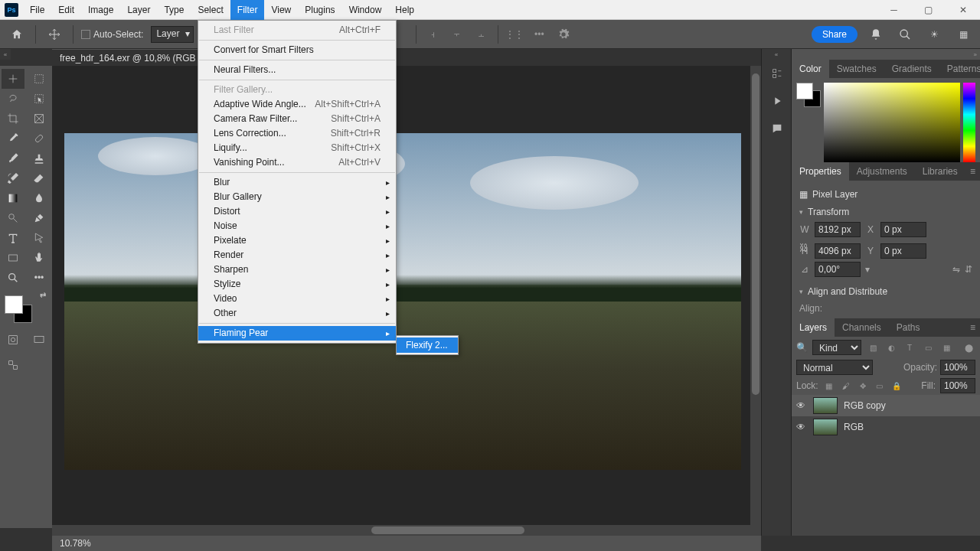  What do you see at coordinates (928, 10) in the screenshot?
I see `maximize-button: ▢` at bounding box center [928, 10].